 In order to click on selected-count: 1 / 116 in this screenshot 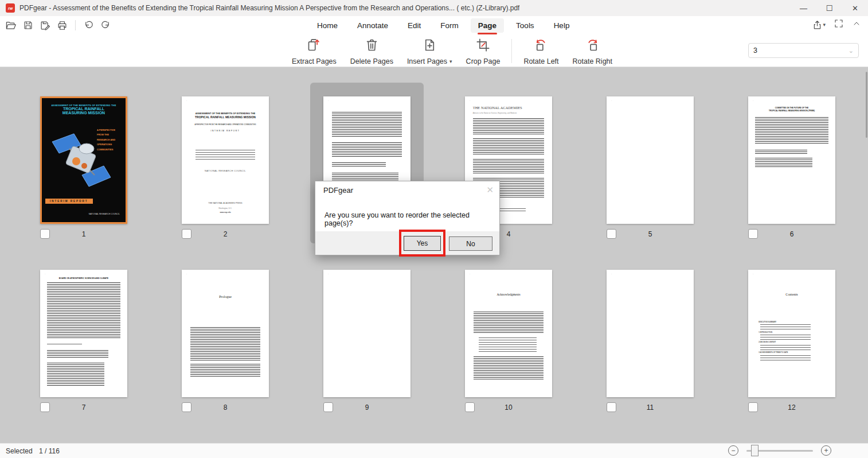, I will do `click(49, 451)`.